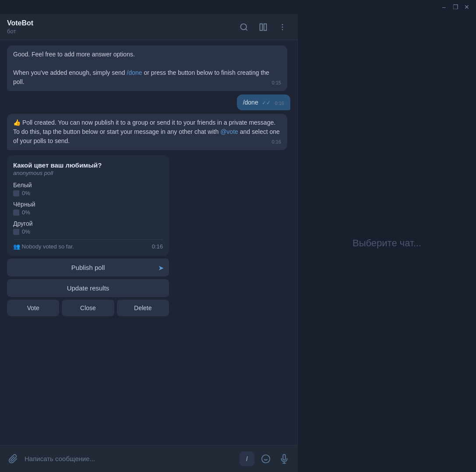 The width and height of the screenshot is (476, 472). I want to click on poll-pct-2: 0%, so click(26, 232).